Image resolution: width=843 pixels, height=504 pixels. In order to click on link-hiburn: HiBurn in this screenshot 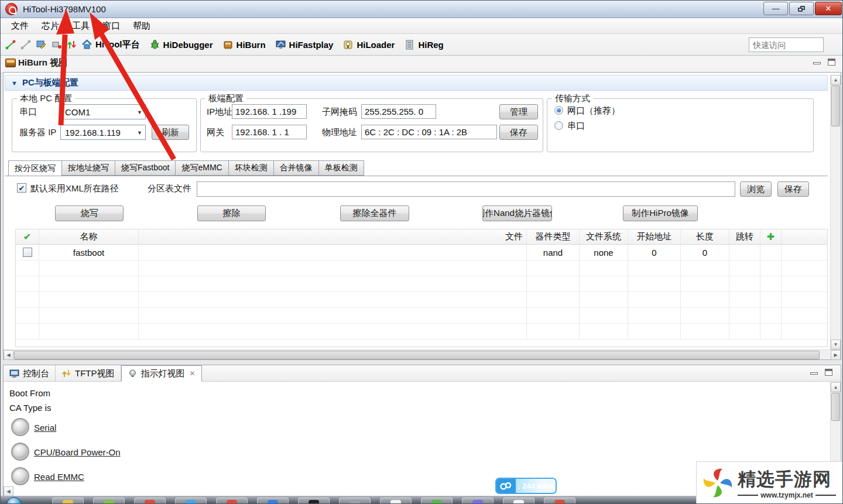, I will do `click(244, 44)`.